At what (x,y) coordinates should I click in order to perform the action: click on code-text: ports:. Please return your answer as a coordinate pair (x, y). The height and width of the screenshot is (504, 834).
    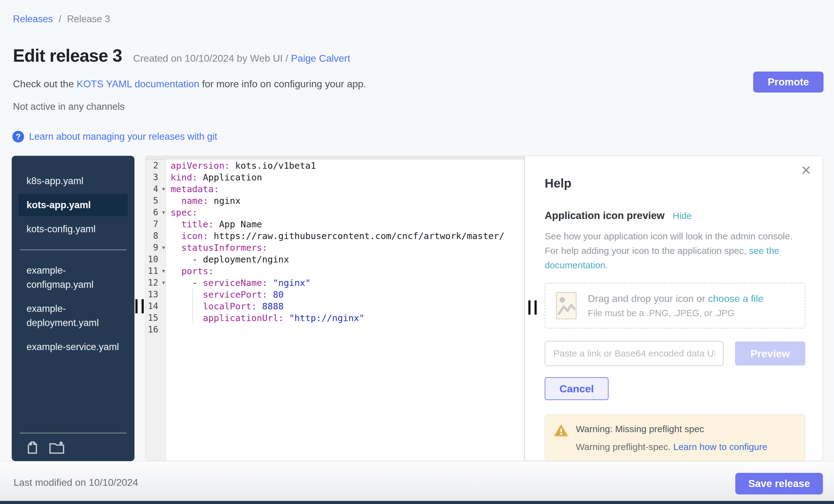
    Looking at the image, I should click on (345, 271).